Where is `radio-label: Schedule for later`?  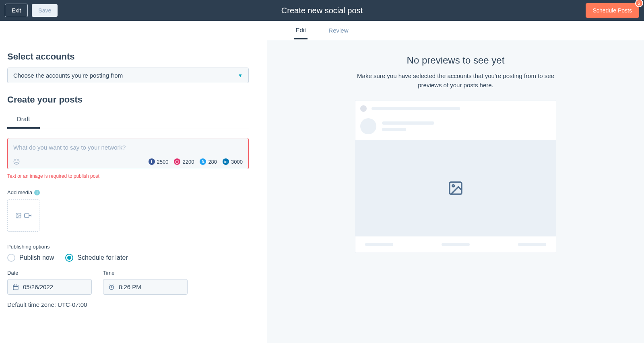
radio-label: Schedule for later is located at coordinates (102, 258).